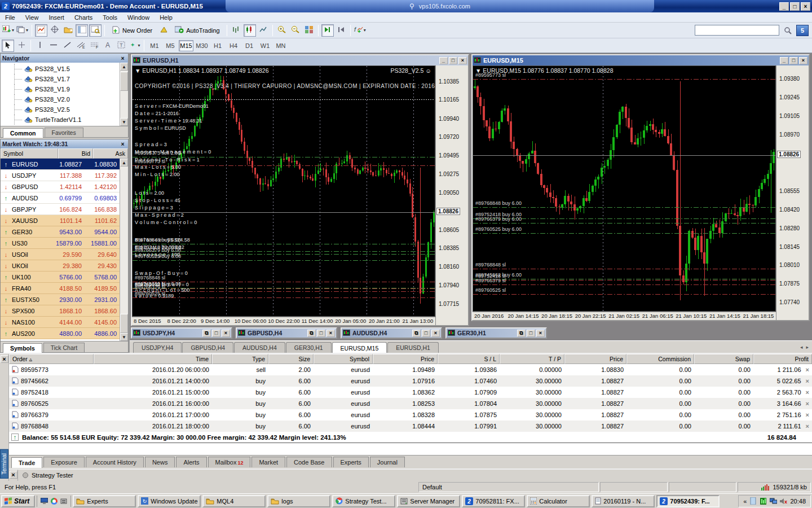  What do you see at coordinates (60, 187) in the screenshot?
I see `market-watch-row-gbpusd: ↓GBPUSD1.421141.42120` at bounding box center [60, 187].